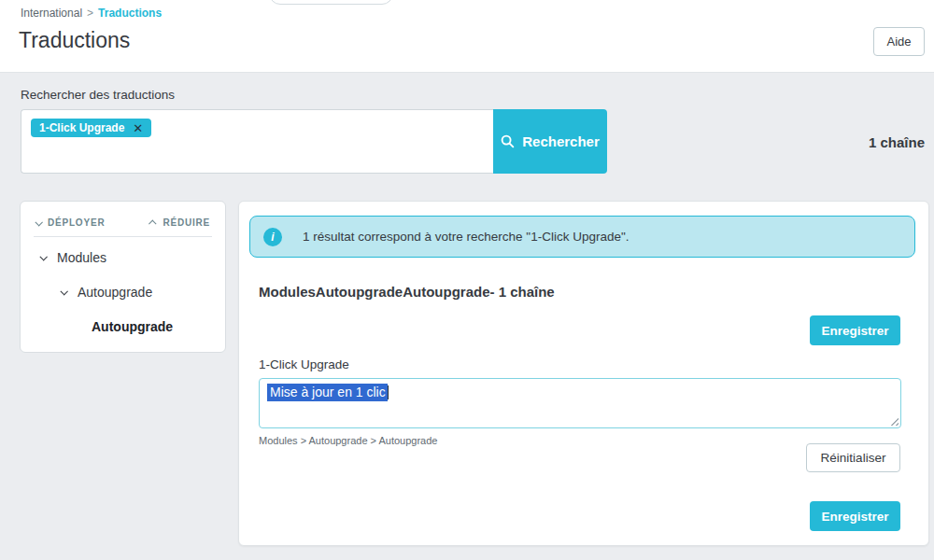 The image size is (934, 560). Describe the element at coordinates (123, 276) in the screenshot. I see `translation-tree-panel: DÉPLOYER RÉDUIRE Modules Autoupgrade Aut…` at that location.